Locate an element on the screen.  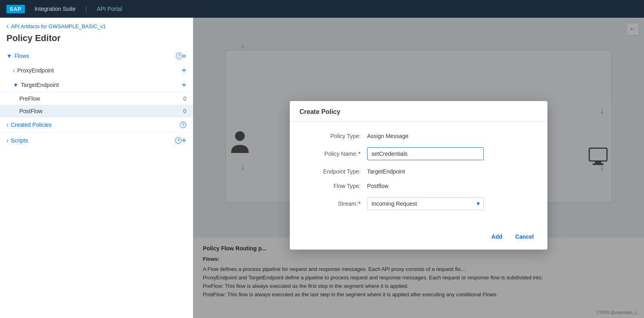
scripts-section: › Scripts ? + is located at coordinates (97, 140).